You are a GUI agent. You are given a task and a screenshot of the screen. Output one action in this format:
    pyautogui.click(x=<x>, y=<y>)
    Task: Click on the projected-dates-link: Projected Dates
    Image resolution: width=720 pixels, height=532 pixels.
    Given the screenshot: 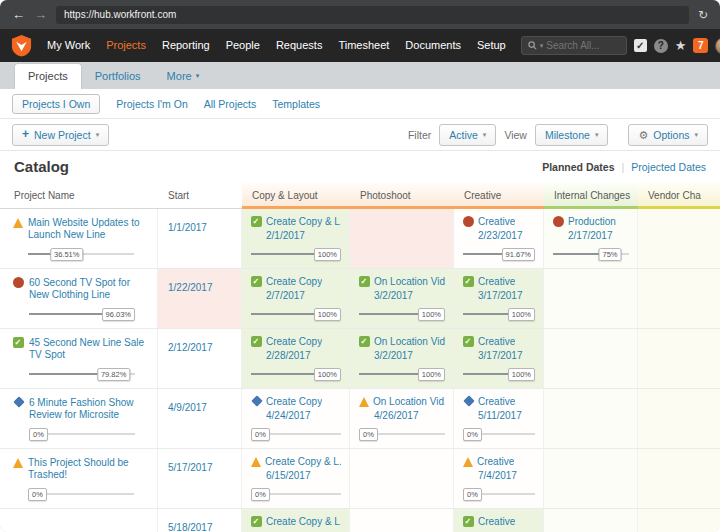 What is the action you would take?
    pyautogui.click(x=668, y=167)
    